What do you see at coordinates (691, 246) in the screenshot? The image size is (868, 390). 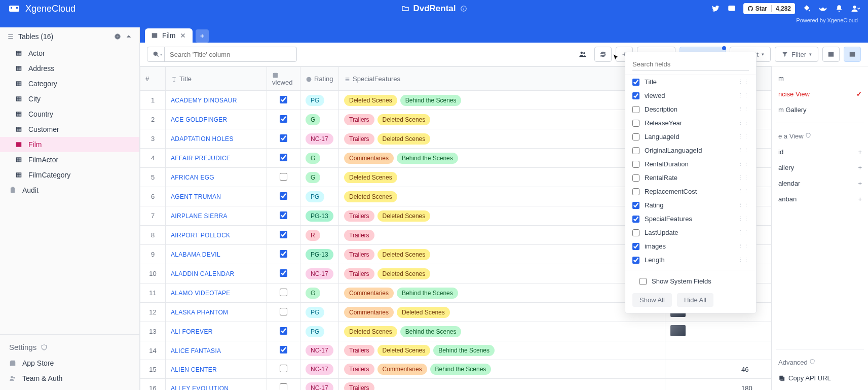 I see `field-toggle-images: images⋮⋮` at bounding box center [691, 246].